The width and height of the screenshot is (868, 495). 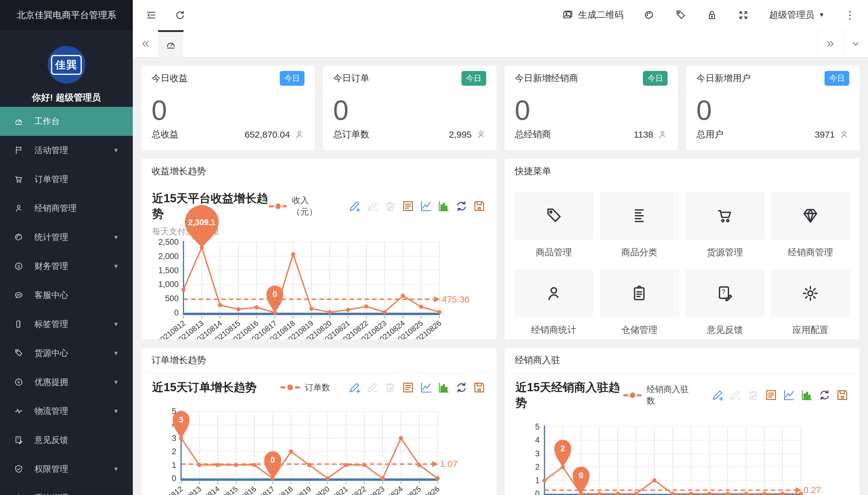 What do you see at coordinates (830, 44) in the screenshot?
I see `tabs-scroll-right-icon` at bounding box center [830, 44].